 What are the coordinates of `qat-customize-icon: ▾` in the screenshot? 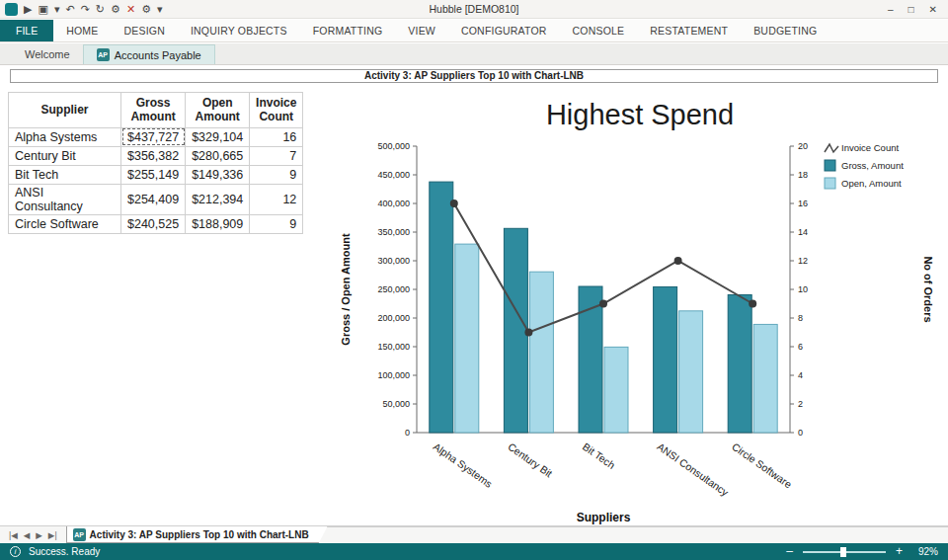 It's located at (160, 10).